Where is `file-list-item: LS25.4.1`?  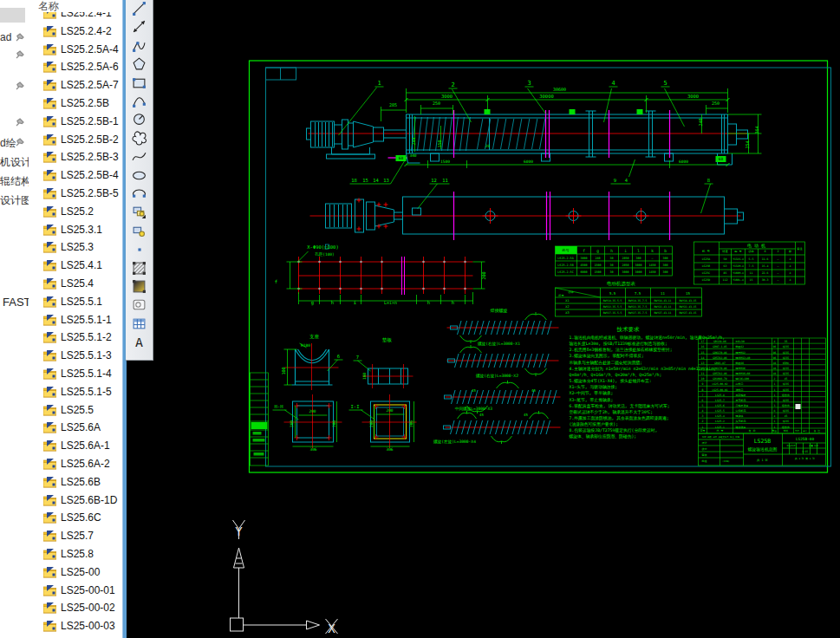 file-list-item: LS25.4.1 is located at coordinates (75, 266).